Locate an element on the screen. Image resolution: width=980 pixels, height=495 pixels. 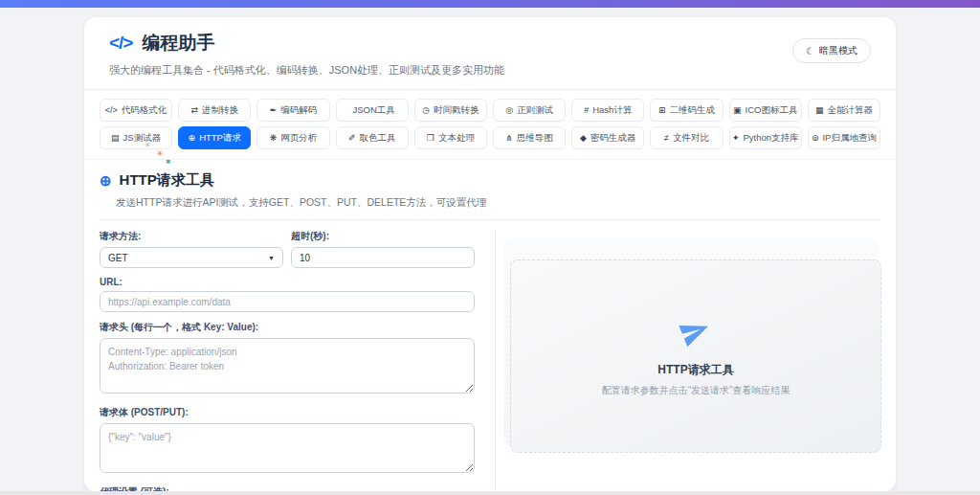
password-gen-icon: ◆ is located at coordinates (584, 138).